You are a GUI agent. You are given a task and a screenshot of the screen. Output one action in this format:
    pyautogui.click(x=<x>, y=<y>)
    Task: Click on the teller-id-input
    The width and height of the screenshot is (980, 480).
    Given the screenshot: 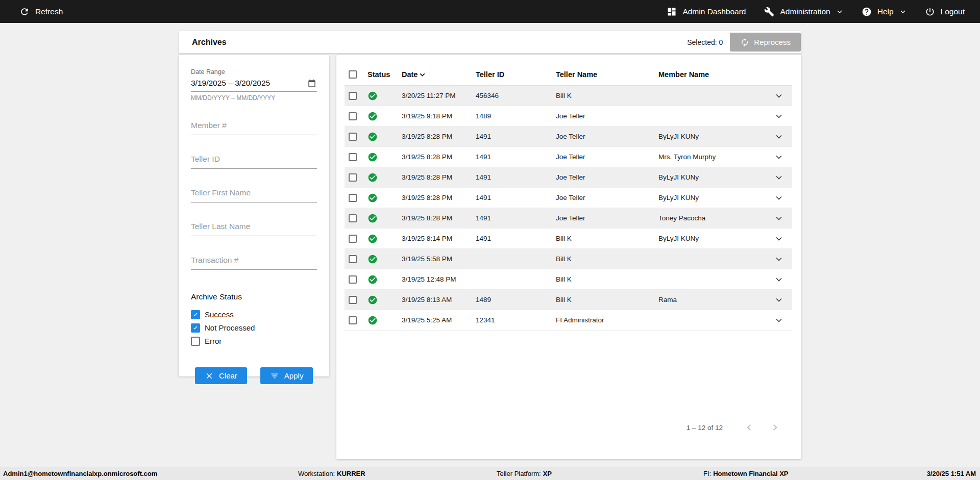 What is the action you would take?
    pyautogui.click(x=254, y=161)
    